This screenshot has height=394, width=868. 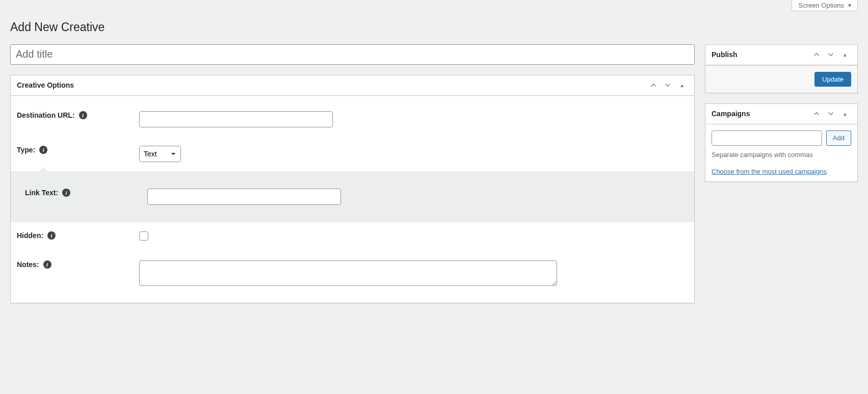 I want to click on publish-panel: Publish ▲ Update, so click(x=781, y=69).